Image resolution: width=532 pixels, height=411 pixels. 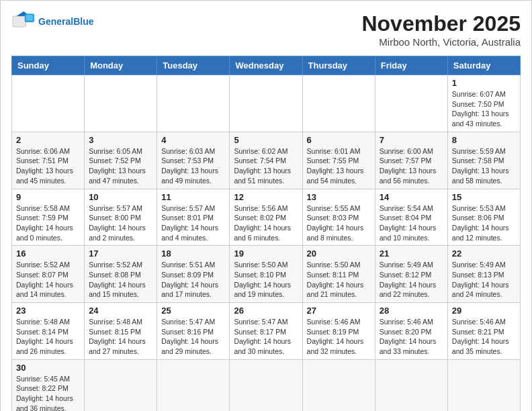 What do you see at coordinates (411, 66) in the screenshot?
I see `header-friday: Friday` at bounding box center [411, 66].